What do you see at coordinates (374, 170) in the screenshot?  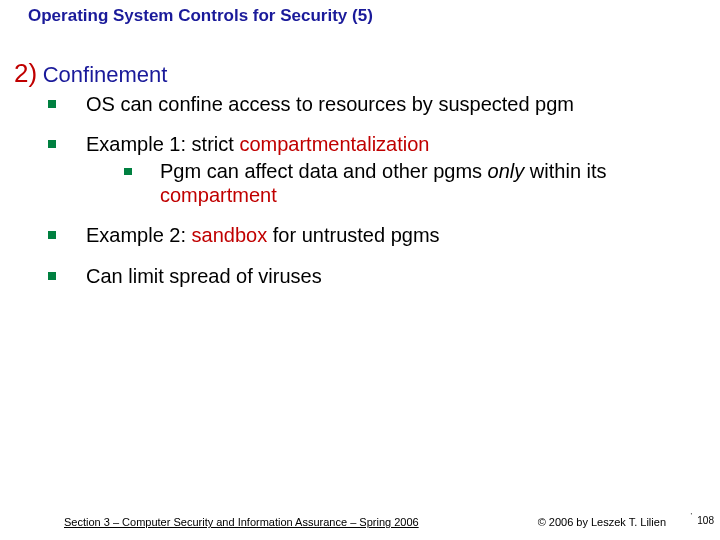 I see `bullet-item: Example 1: strict compartmentalization P…` at bounding box center [374, 170].